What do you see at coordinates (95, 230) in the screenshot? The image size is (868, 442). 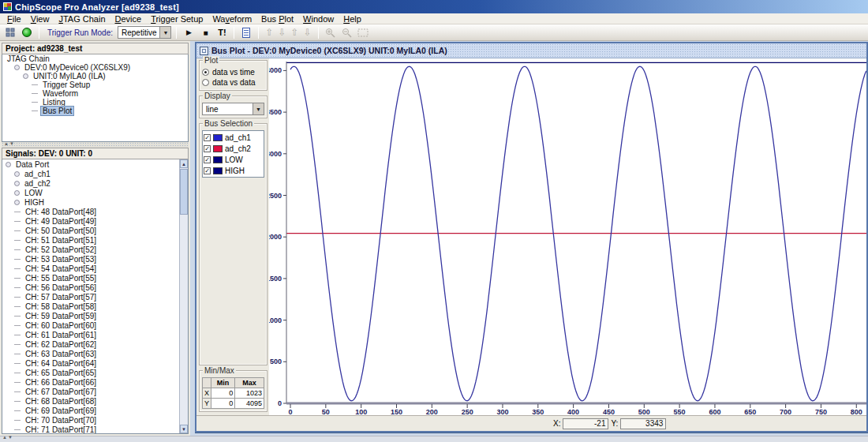 I see `tree-item-ch-50-dataport-50: CH: 50 DataPort[50]` at bounding box center [95, 230].